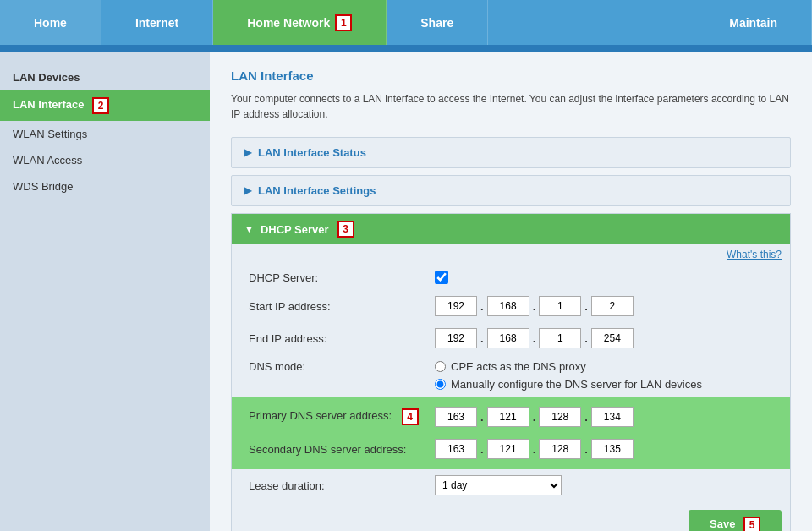 The image size is (812, 531). What do you see at coordinates (342, 367) in the screenshot?
I see `dns-mode-label: DNS mode:` at bounding box center [342, 367].